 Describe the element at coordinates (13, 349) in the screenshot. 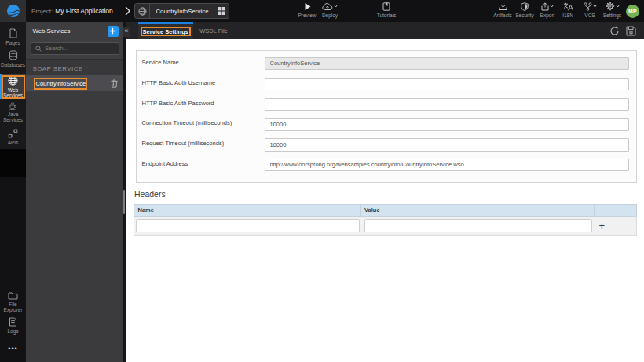

I see `sidebar-more-button: •••` at that location.